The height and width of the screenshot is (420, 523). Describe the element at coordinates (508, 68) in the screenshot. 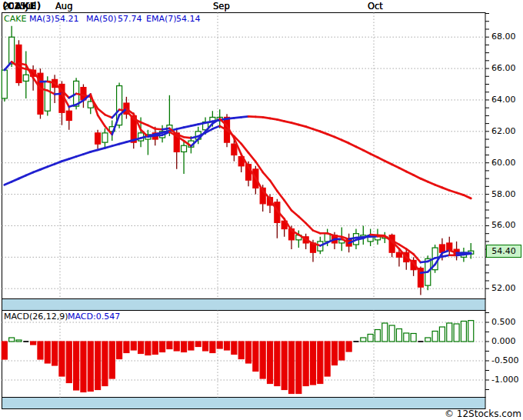

I see `price-axis-label: 66.00` at that location.